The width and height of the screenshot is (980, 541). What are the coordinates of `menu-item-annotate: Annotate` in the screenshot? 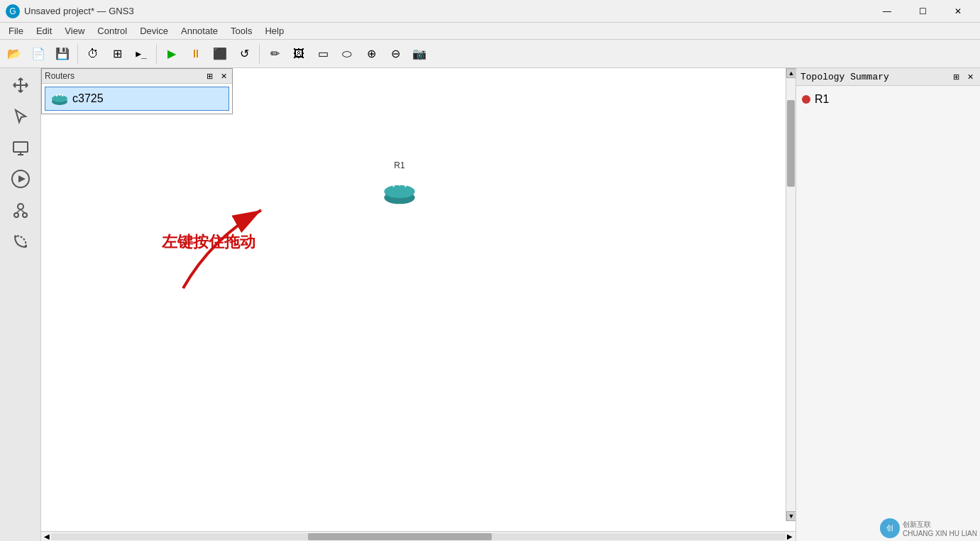 It's located at (199, 31).